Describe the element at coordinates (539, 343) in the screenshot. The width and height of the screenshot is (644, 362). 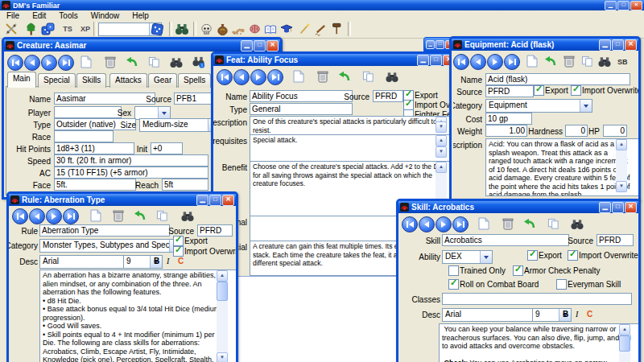
I see `skill-desc-textarea: You can keep your balance while traversi…` at that location.